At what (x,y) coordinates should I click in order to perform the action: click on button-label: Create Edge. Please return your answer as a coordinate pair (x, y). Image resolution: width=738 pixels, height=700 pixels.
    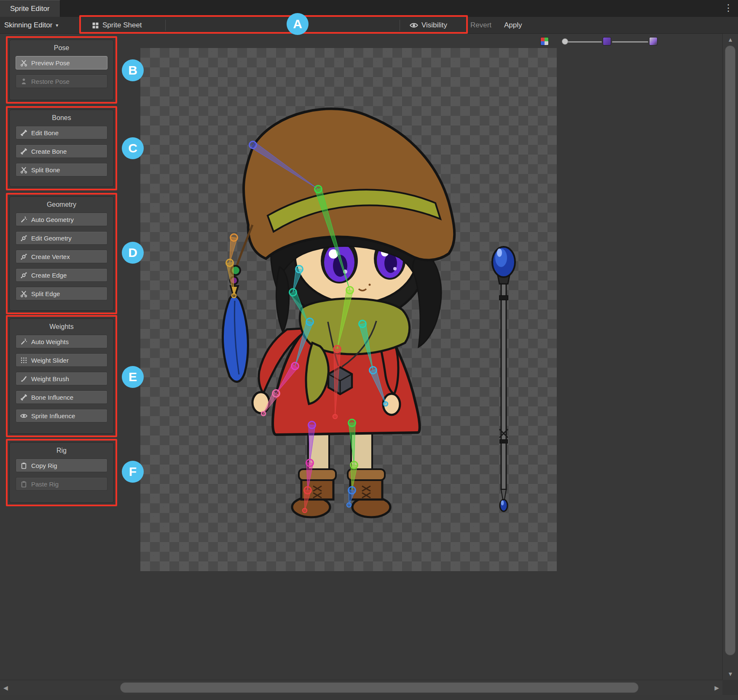
    Looking at the image, I should click on (49, 275).